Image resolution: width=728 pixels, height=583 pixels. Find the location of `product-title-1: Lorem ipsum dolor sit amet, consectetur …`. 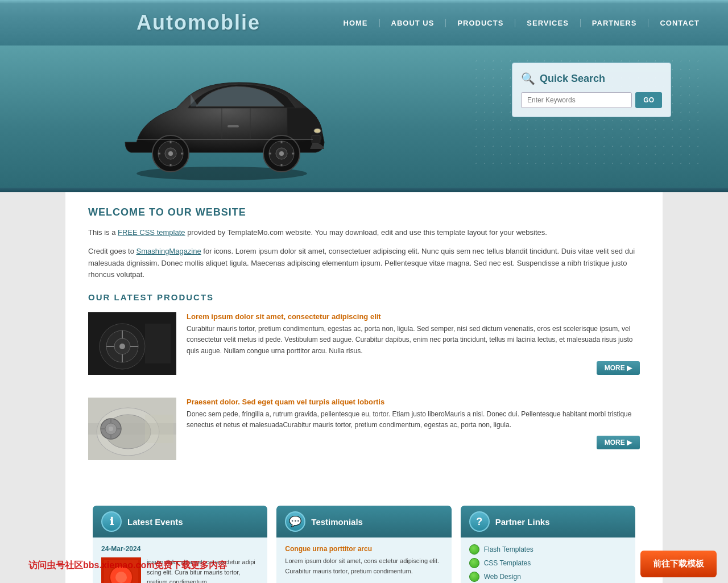

product-title-1: Lorem ipsum dolor sit amet, consectetur … is located at coordinates (413, 316).